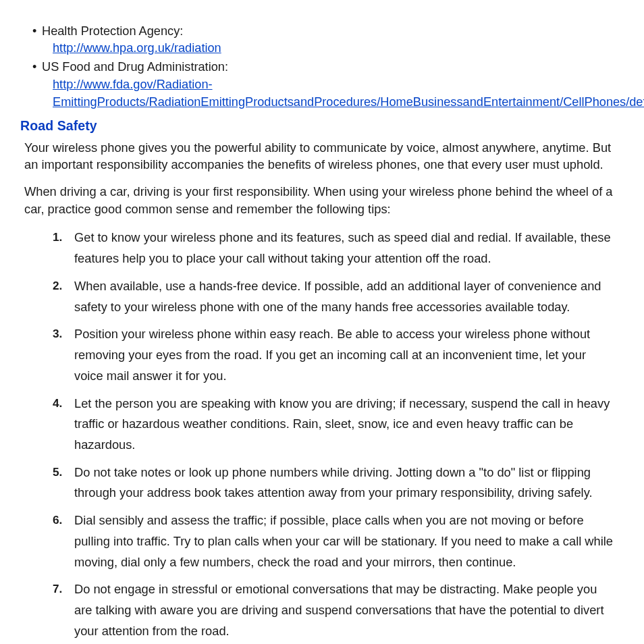 This screenshot has height=644, width=644. What do you see at coordinates (335, 483) in the screenshot?
I see `list-item: Do not take notes or look up phone numbe…` at bounding box center [335, 483].